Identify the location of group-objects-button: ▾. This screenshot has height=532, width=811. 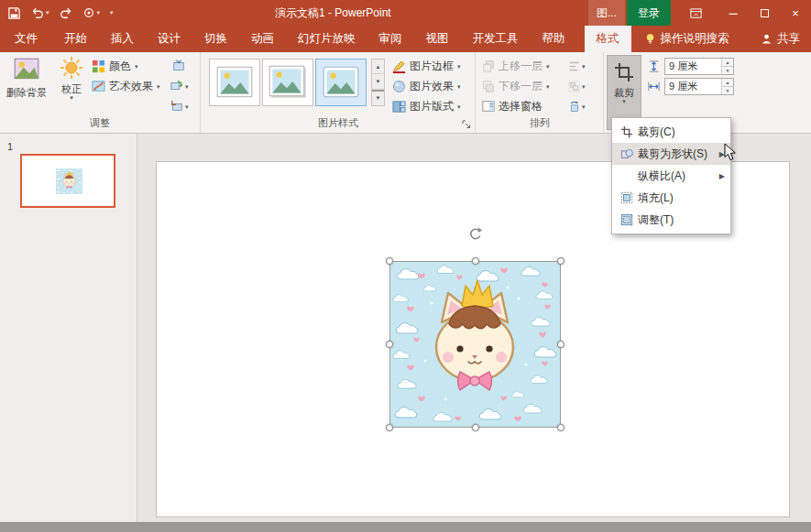
(577, 86).